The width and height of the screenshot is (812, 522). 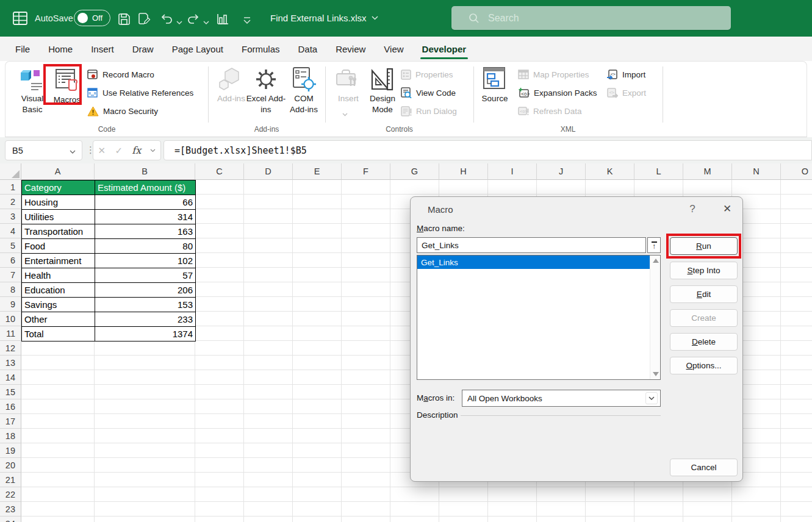 What do you see at coordinates (58, 407) in the screenshot?
I see `grid-cell-A16` at bounding box center [58, 407].